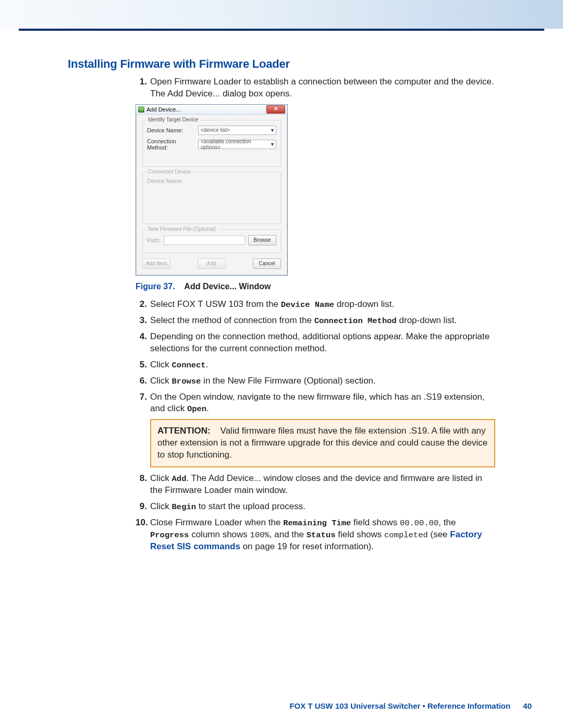 The width and height of the screenshot is (563, 728). I want to click on step-8: 8. Click Add. The Add Device... window c…, so click(315, 485).